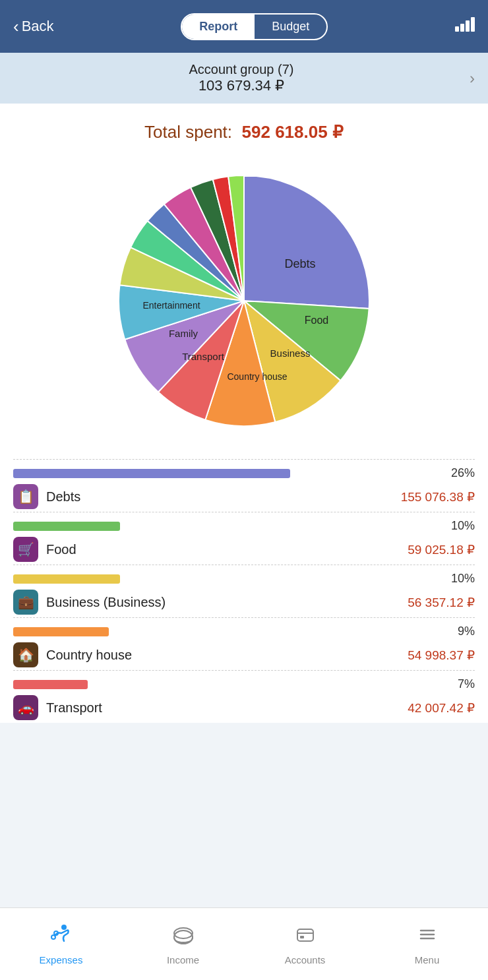 Image resolution: width=488 pixels, height=980 pixels. I want to click on legend-name-row: 🏠 Country house 54 998.37 ₽, so click(244, 655).